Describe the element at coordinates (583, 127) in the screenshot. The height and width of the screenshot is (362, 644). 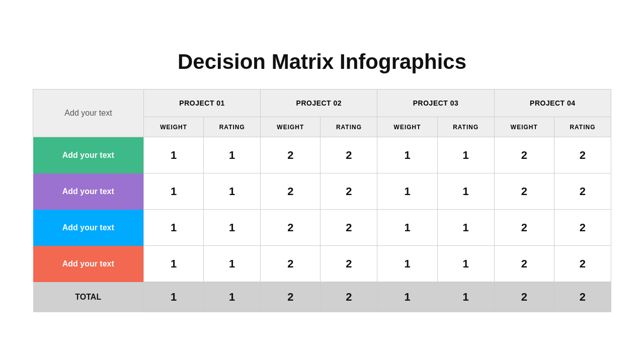
I see `p4-rating-header: RATING` at that location.